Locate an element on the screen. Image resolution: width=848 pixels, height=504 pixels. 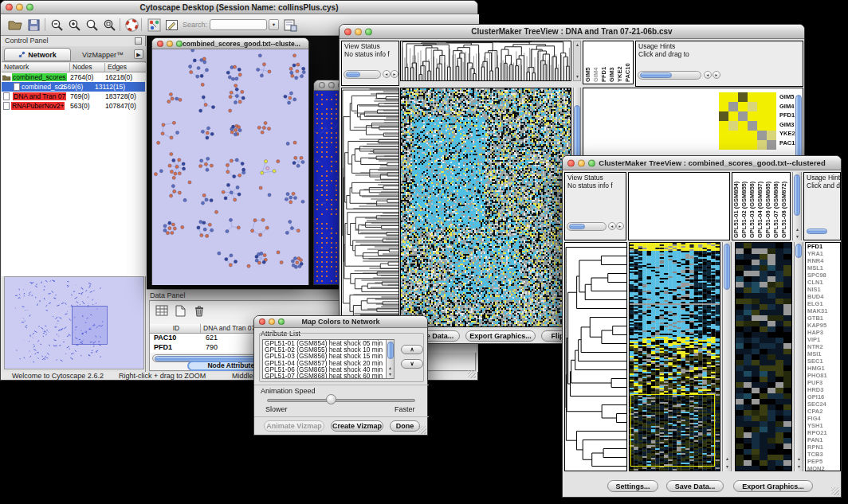
column-label: GPL51-07 (GSM868) is located at coordinates (776, 206).